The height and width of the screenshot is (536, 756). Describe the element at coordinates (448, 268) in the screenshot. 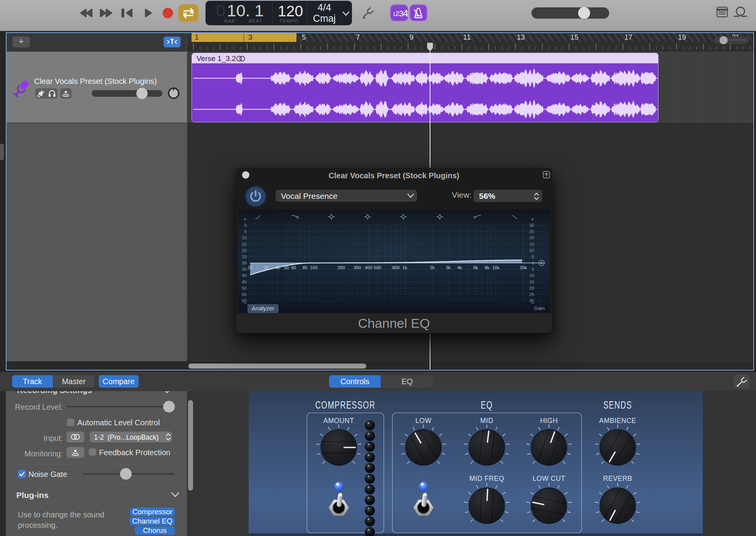

I see `svg-text: 3k` at that location.